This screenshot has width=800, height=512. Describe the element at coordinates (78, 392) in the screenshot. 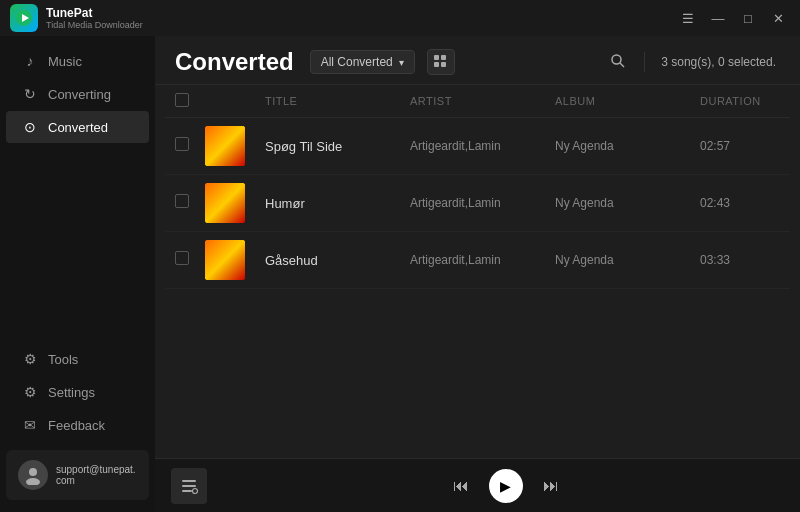

I see `sidebar-item-settings: ⚙ Settings` at that location.